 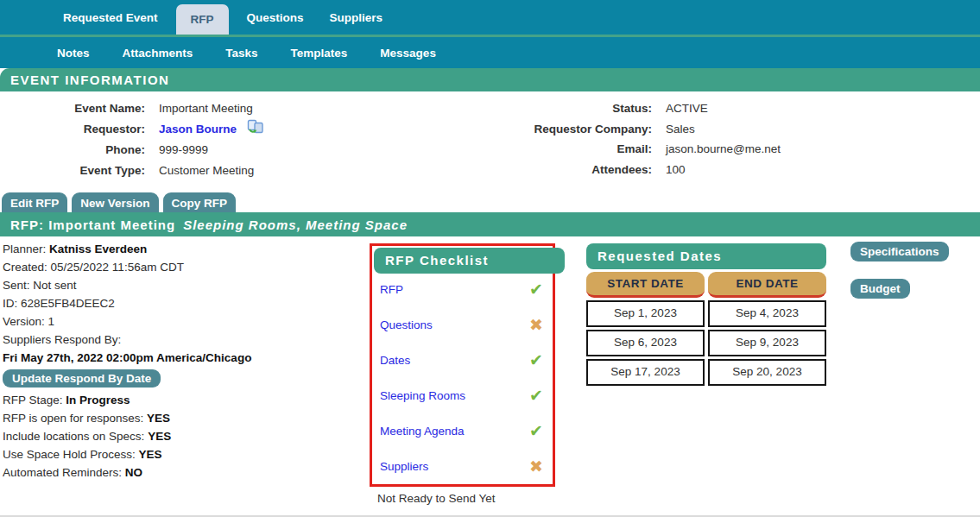 What do you see at coordinates (111, 17) in the screenshot?
I see `tab-requested-event: Requested Event` at bounding box center [111, 17].